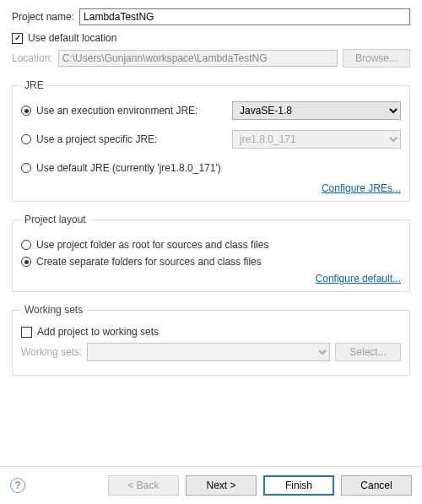 Image resolution: width=422 pixels, height=504 pixels. Describe the element at coordinates (211, 339) in the screenshot. I see `working-sets-group: Working sets Add project to working sets…` at that location.